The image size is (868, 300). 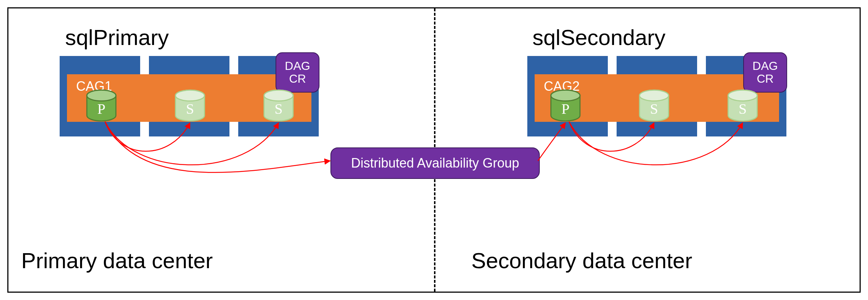 I want to click on primary-dc-title: Primary data center, so click(x=117, y=260).